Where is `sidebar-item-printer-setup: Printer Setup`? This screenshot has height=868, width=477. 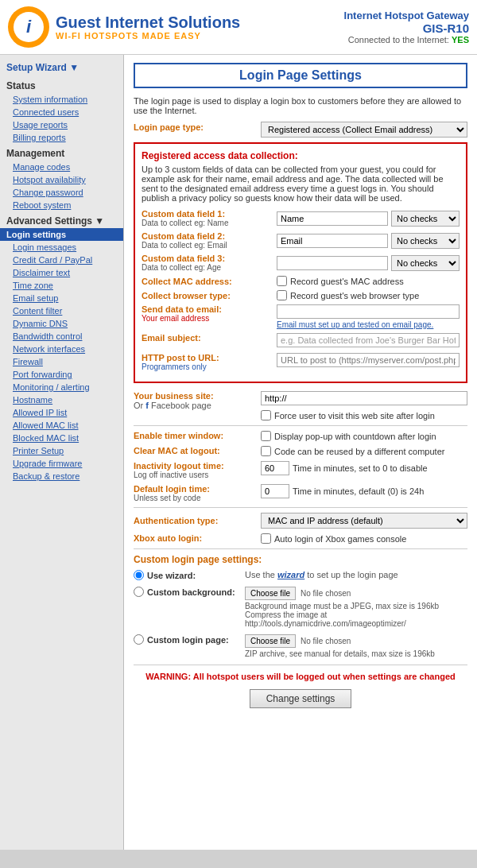 sidebar-item-printer-setup: Printer Setup is located at coordinates (62, 451).